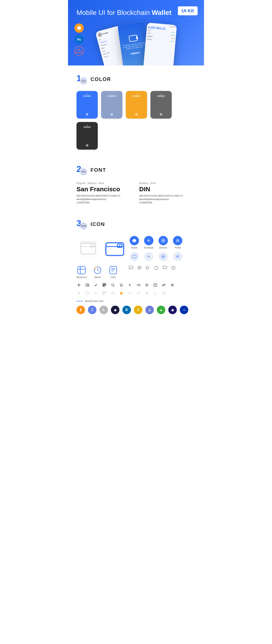 The height and width of the screenshot is (644, 272). I want to click on check-icon, so click(96, 285).